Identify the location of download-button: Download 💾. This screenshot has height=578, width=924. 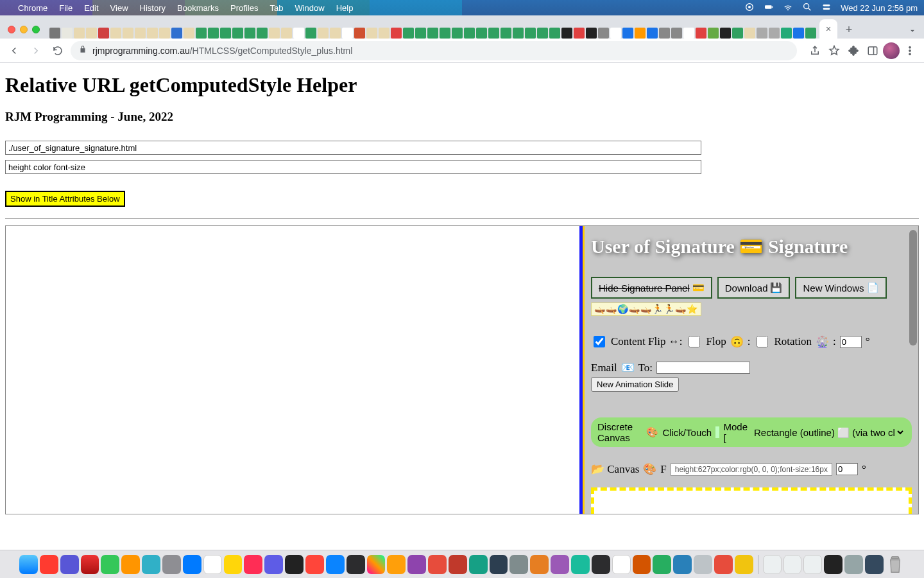
(754, 288).